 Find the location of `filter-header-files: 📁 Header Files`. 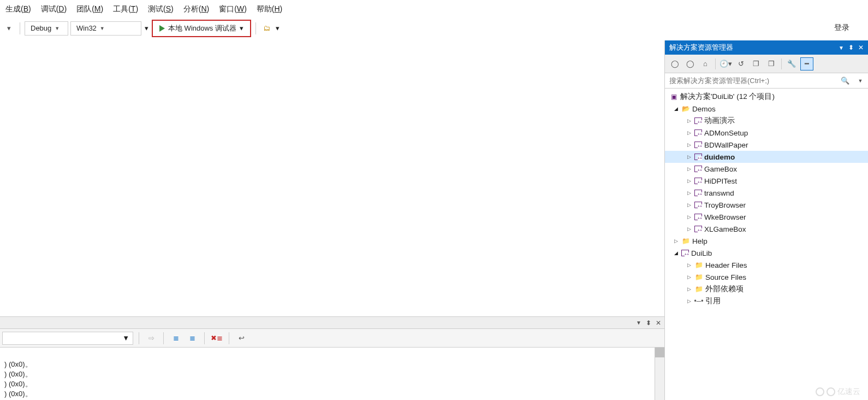

filter-header-files: 📁 Header Files is located at coordinates (766, 265).